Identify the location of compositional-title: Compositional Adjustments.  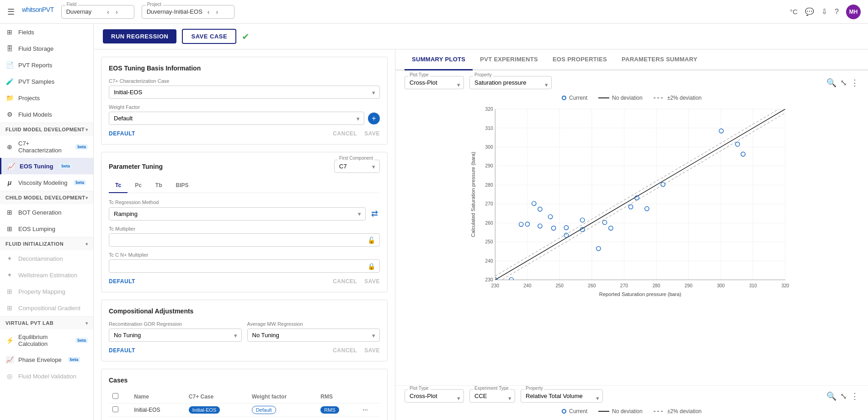
(244, 311).